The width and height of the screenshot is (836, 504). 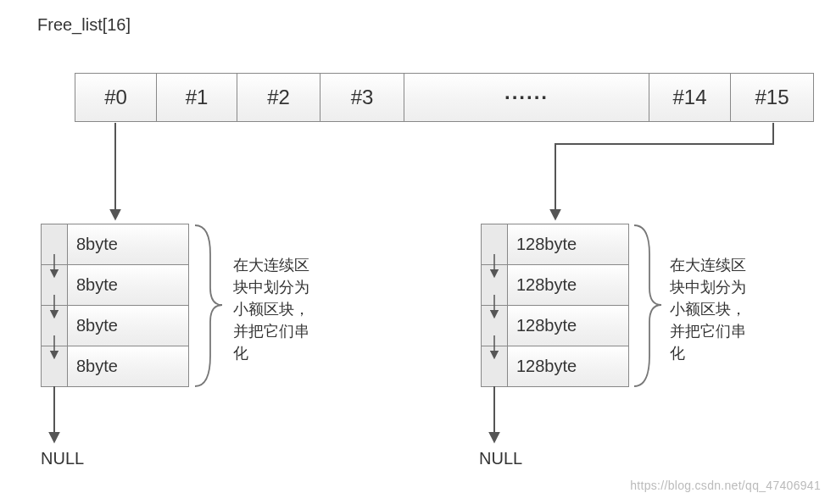 I want to click on null-label-left: NULL, so click(x=63, y=459).